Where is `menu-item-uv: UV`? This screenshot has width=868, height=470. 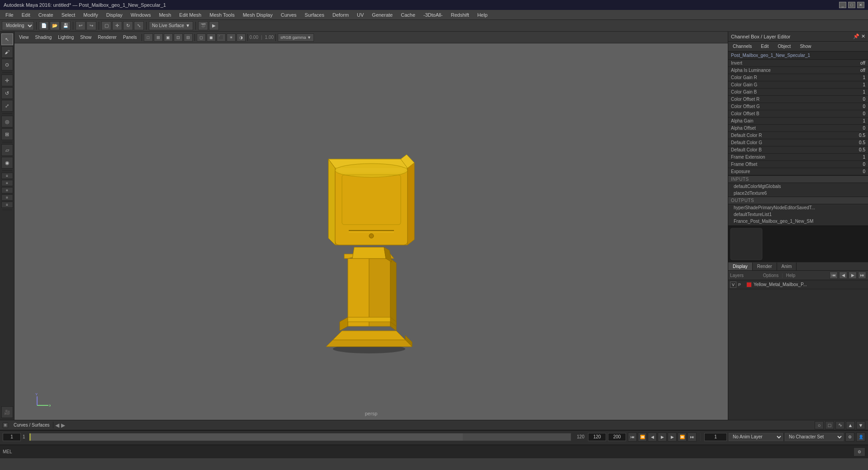 menu-item-uv: UV is located at coordinates (360, 15).